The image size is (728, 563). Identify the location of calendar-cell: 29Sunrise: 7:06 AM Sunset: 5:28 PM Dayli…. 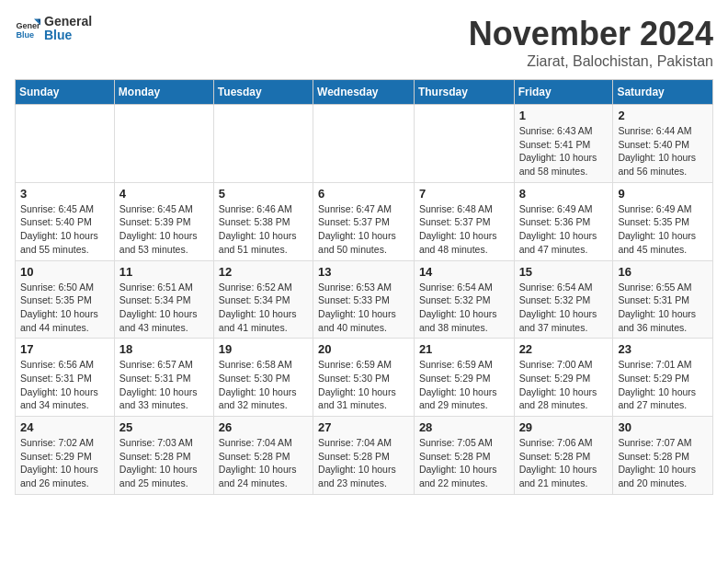
(563, 456).